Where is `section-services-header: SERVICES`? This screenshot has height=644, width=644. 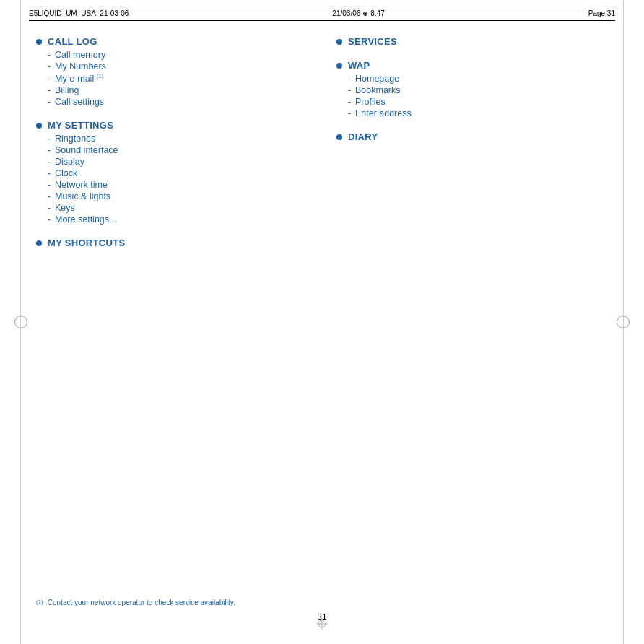
section-services-header: SERVICES is located at coordinates (472, 42).